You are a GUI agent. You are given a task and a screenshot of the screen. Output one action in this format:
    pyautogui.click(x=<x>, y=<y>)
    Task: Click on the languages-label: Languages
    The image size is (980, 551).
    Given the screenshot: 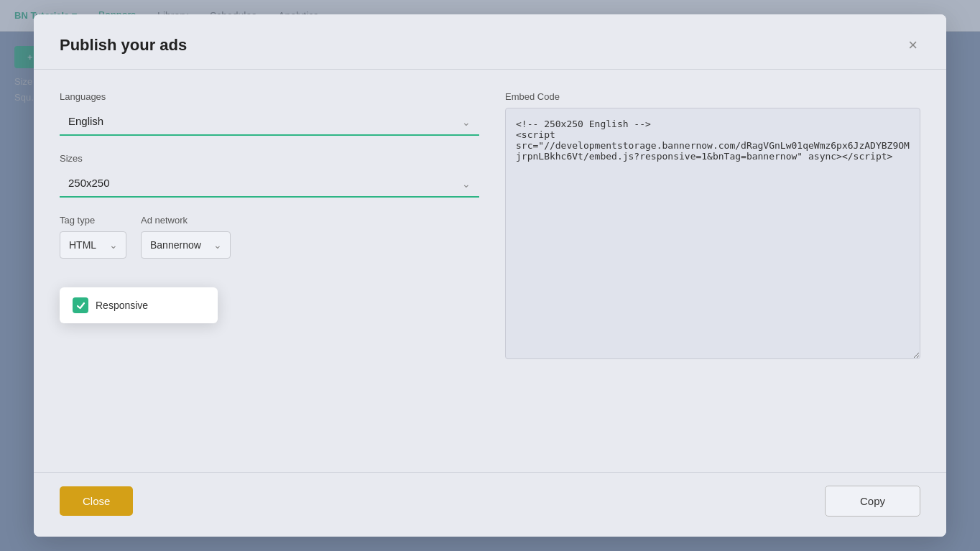 What is the action you would take?
    pyautogui.click(x=269, y=96)
    